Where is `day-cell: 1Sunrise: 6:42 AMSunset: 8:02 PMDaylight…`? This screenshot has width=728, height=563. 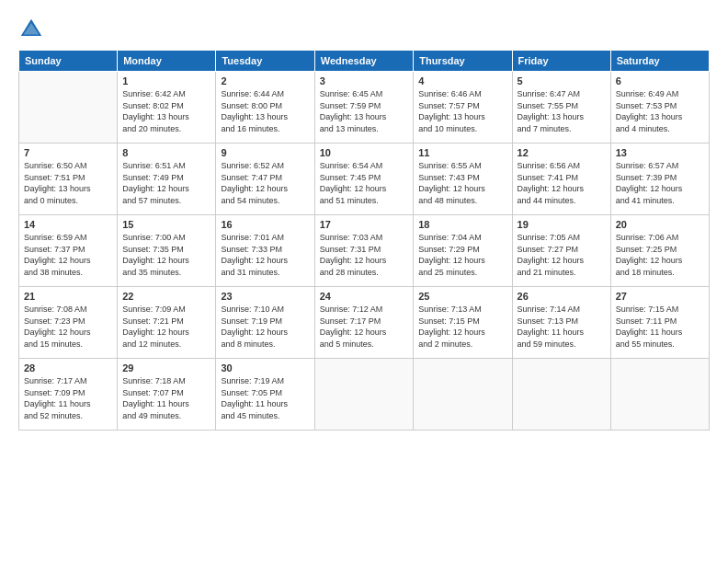 day-cell: 1Sunrise: 6:42 AMSunset: 8:02 PMDaylight… is located at coordinates (167, 108).